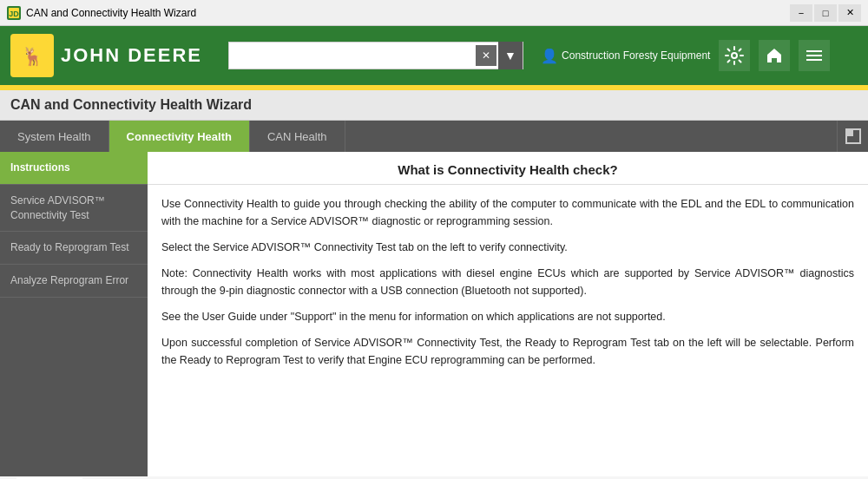  What do you see at coordinates (825, 13) in the screenshot?
I see `titlebar-controls: − □ ✕` at bounding box center [825, 13].